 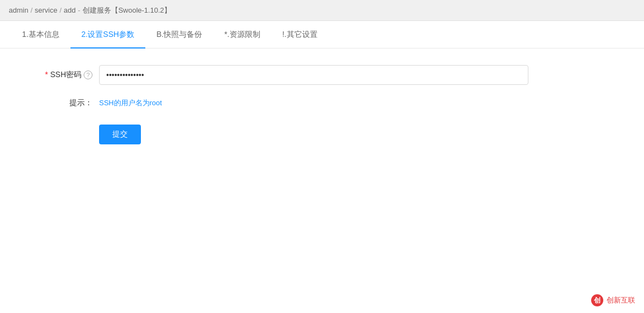 I want to click on tab-resource: *.资源限制, so click(x=242, y=35).